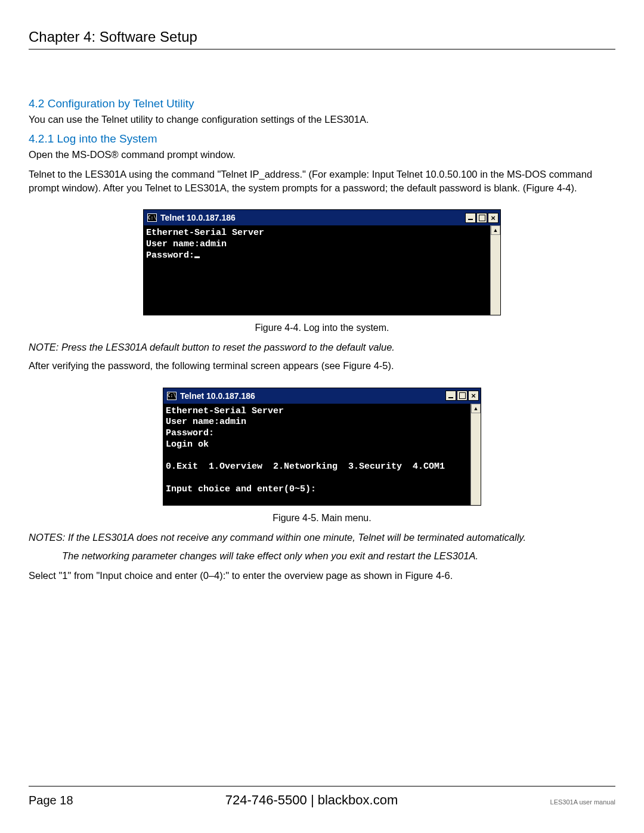 Image resolution: width=644 pixels, height=833 pixels. What do you see at coordinates (322, 139) in the screenshot?
I see `subsection-heading-4-2-1: 4.2.1 Log into the System` at bounding box center [322, 139].